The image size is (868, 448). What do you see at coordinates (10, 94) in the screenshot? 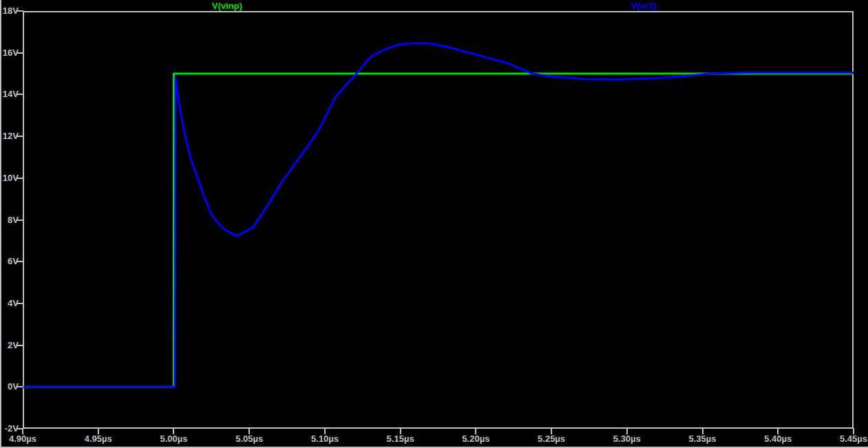
I see `y-tick-label: 14V` at bounding box center [10, 94].